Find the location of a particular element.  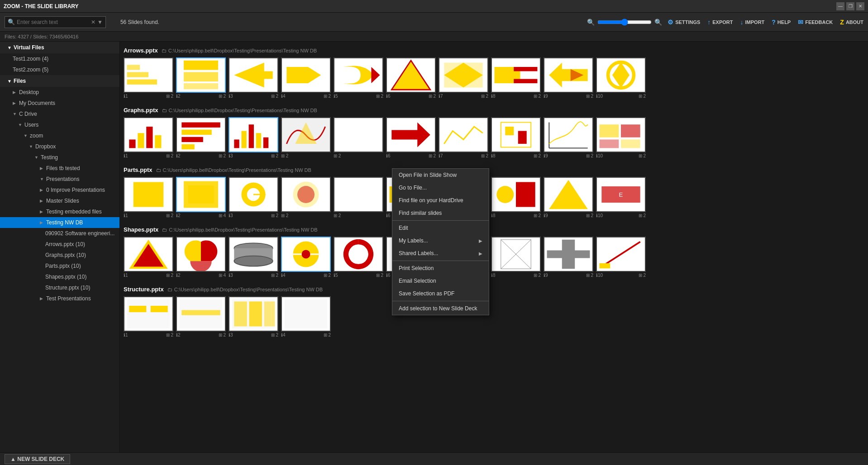

about-button: Z ABOUT is located at coordinates (852, 22).